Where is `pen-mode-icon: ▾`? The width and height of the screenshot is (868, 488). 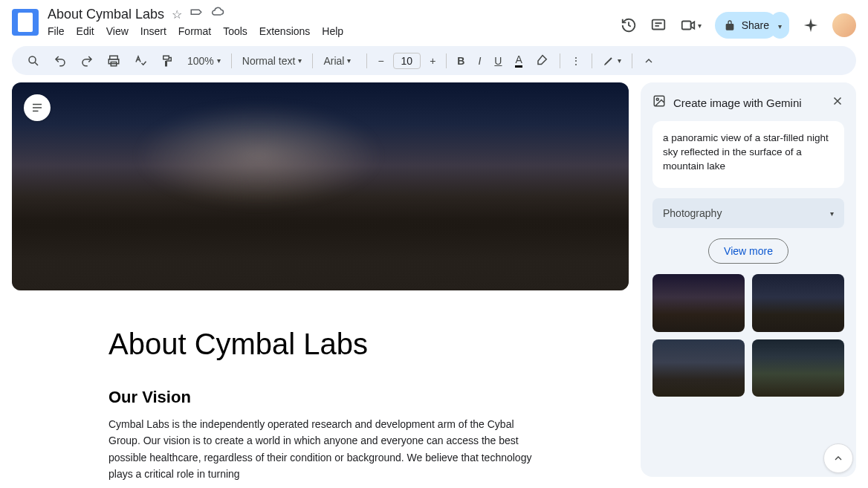 pen-mode-icon: ▾ is located at coordinates (612, 61).